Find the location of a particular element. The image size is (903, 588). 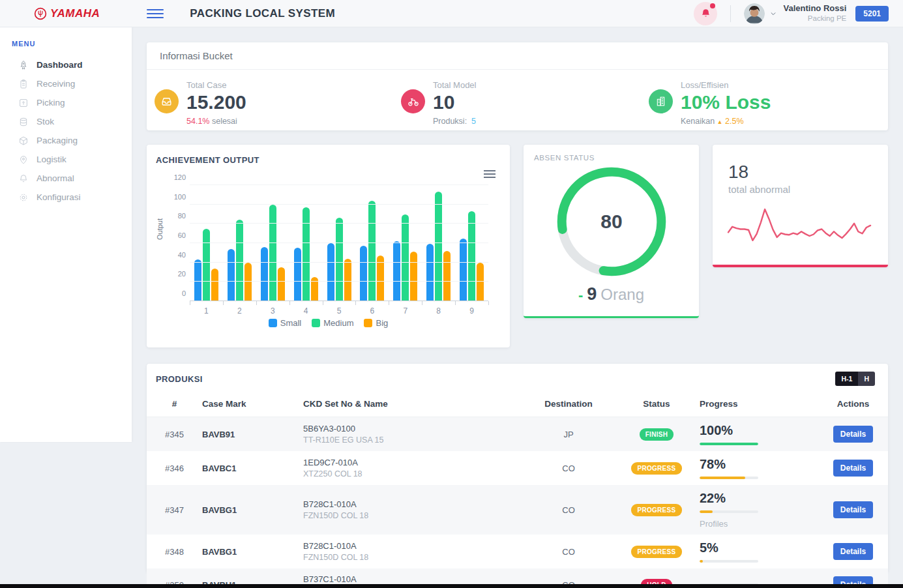

cell-progress: 22%Profiles is located at coordinates (759, 510).